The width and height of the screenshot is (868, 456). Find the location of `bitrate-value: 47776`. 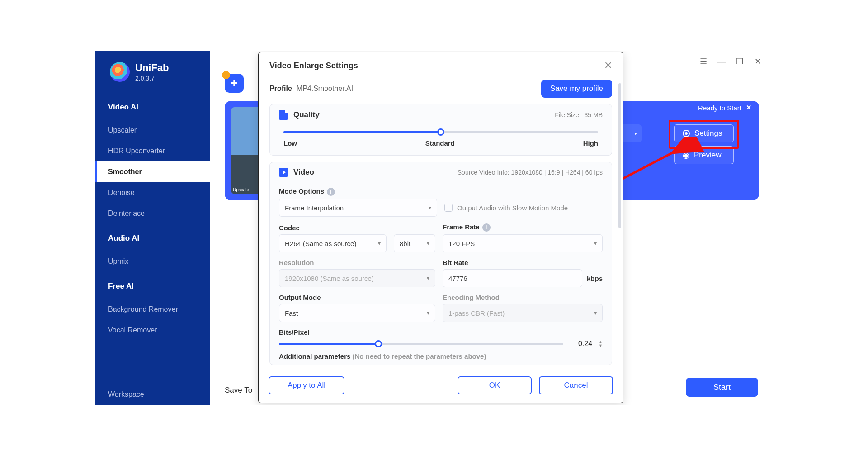

bitrate-value: 47776 is located at coordinates (458, 279).